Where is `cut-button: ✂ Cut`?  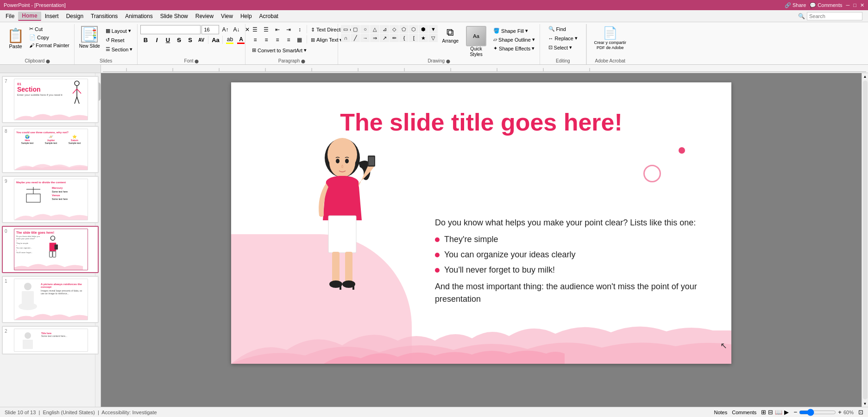
cut-button: ✂ Cut is located at coordinates (49, 29).